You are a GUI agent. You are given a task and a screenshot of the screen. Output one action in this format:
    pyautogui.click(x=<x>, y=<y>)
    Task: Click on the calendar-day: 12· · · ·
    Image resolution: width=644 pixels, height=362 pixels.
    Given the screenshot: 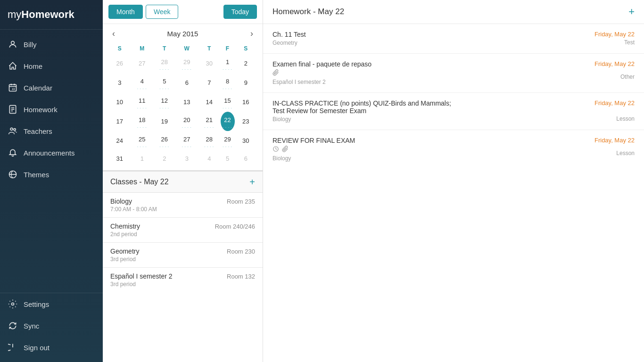 What is the action you would take?
    pyautogui.click(x=165, y=102)
    